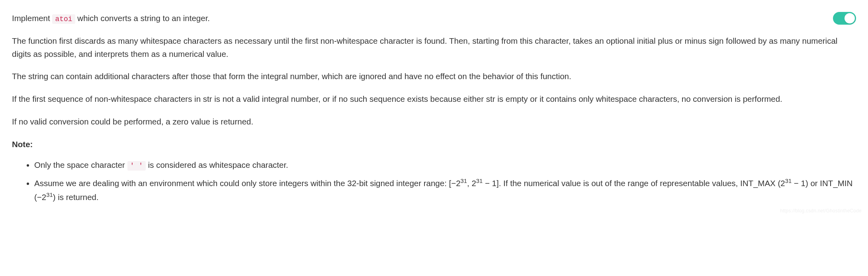 This screenshot has height=276, width=868. What do you see at coordinates (434, 99) in the screenshot?
I see `paragraph-4: If the first sequence of non-whitespace …` at bounding box center [434, 99].